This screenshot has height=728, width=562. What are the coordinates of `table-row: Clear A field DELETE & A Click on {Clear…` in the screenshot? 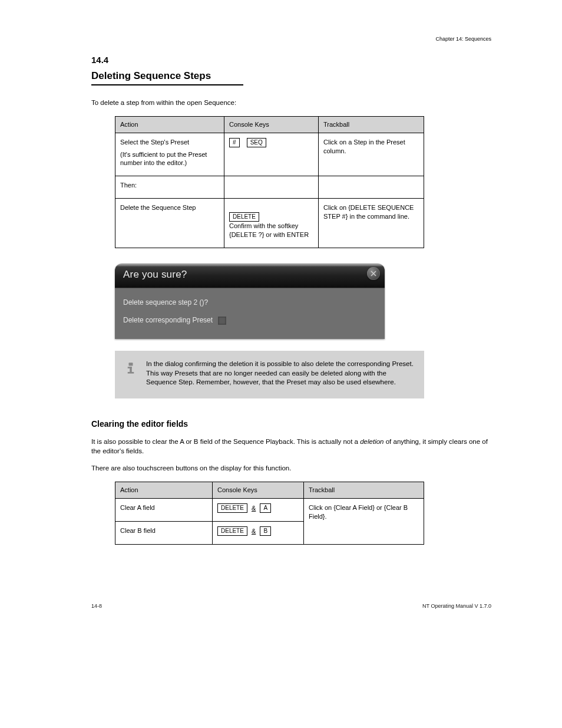 It's located at (270, 509).